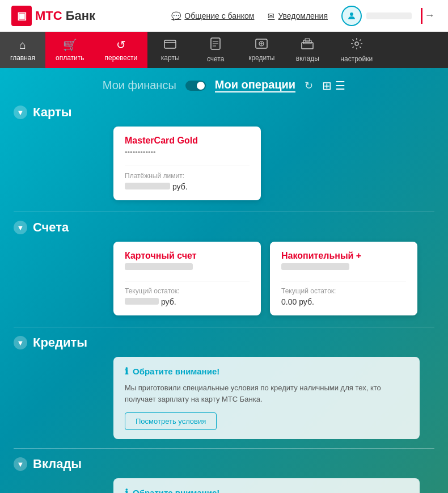 The height and width of the screenshot is (493, 448). What do you see at coordinates (356, 59) in the screenshot?
I see `nav-label-settings: настройки` at bounding box center [356, 59].